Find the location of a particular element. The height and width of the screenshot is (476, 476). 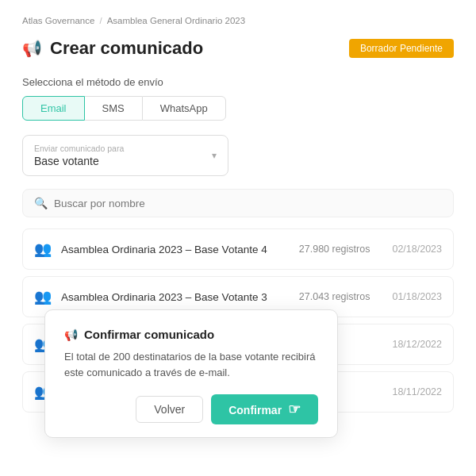

item-count: 27.980 registros is located at coordinates (335, 249).